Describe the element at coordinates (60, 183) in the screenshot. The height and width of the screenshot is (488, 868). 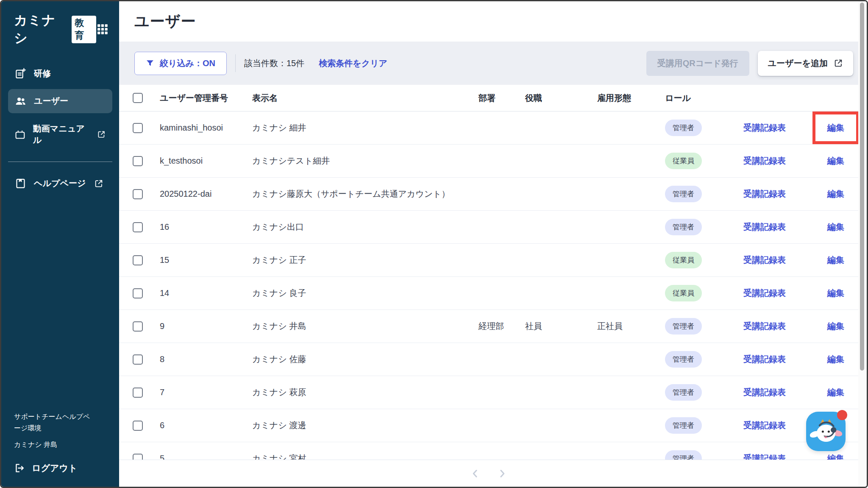
I see `sidebar-item-help-page: ヘルプページ` at that location.